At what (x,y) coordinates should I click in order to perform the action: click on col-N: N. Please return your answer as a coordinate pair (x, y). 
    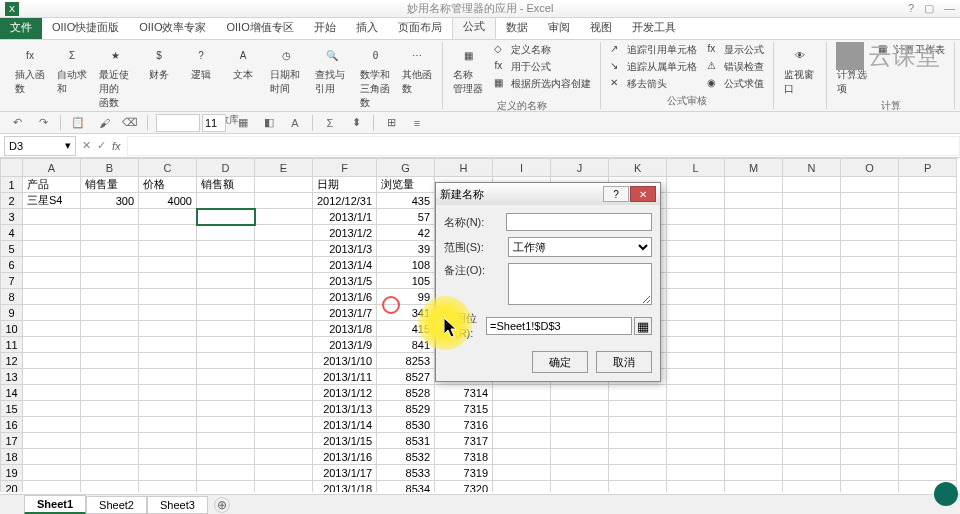
    Looking at the image, I should click on (812, 168).